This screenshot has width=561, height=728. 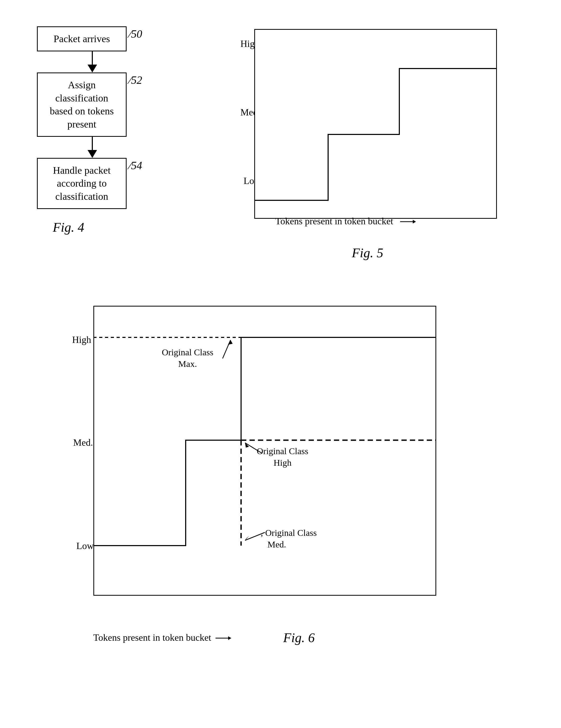 I want to click on fig6-label-class-high: Original ClassHigh, so click(x=283, y=457).